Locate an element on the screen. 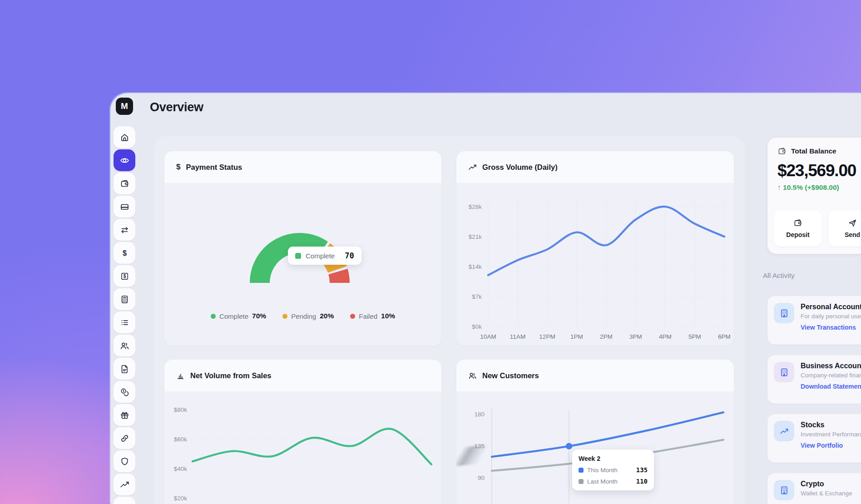  activity-item-link: View Transactions is located at coordinates (831, 327).